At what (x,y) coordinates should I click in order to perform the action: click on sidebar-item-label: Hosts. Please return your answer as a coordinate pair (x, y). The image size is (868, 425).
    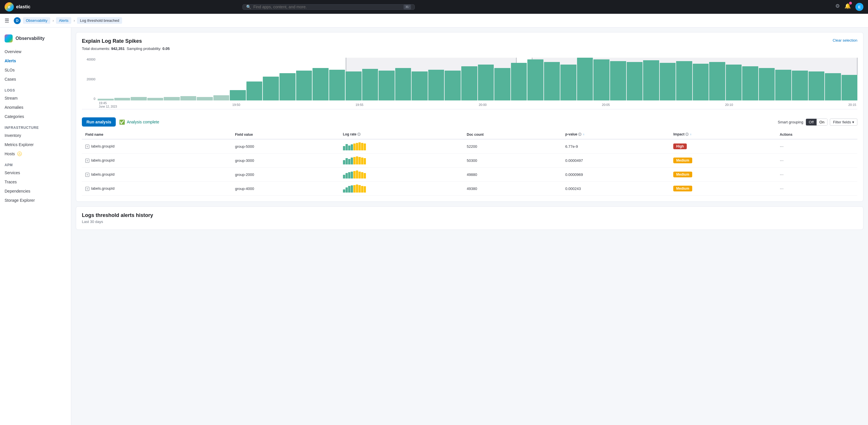
    Looking at the image, I should click on (10, 154).